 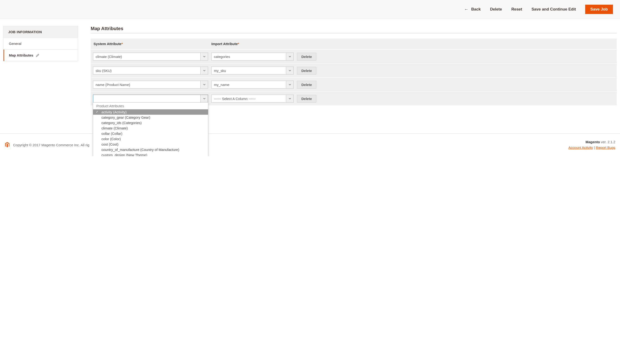 What do you see at coordinates (151, 144) in the screenshot?
I see `dropdown-option: cost (Cost)` at bounding box center [151, 144].